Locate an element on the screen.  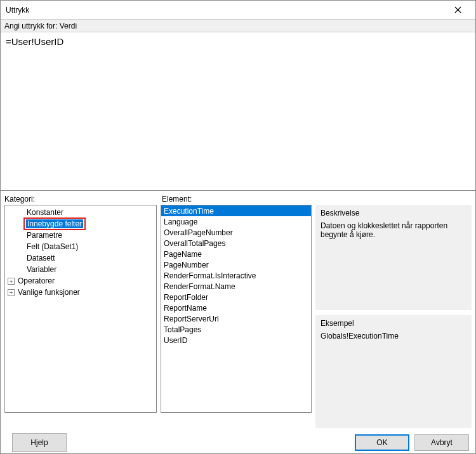
tree-item-label: Felt (DataSet1) is located at coordinates (52, 247).